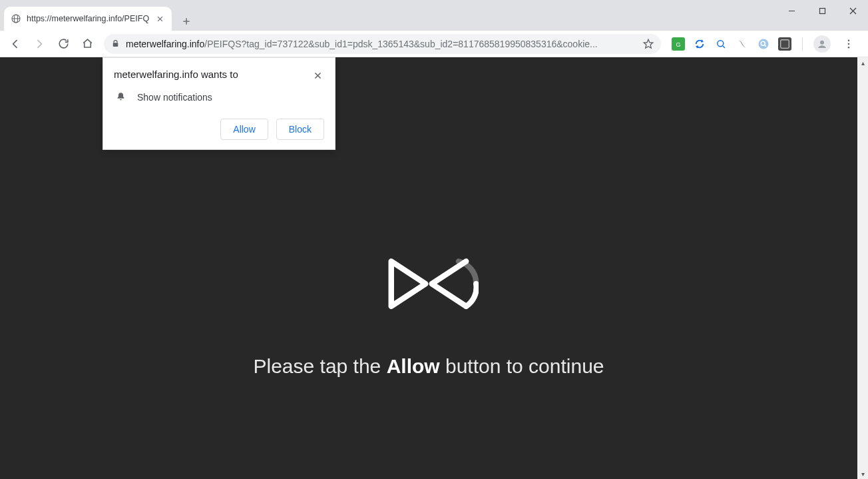  What do you see at coordinates (594, 44) in the screenshot?
I see `url-ellipsis: ...` at bounding box center [594, 44].